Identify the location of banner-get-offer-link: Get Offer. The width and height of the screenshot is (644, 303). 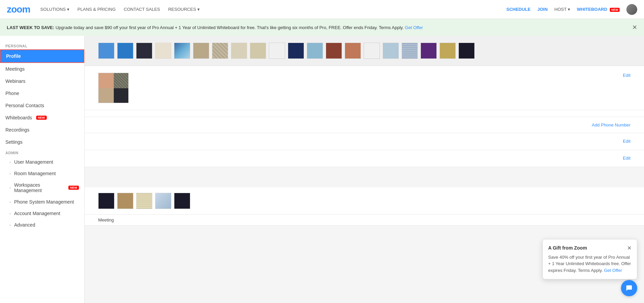
(414, 28).